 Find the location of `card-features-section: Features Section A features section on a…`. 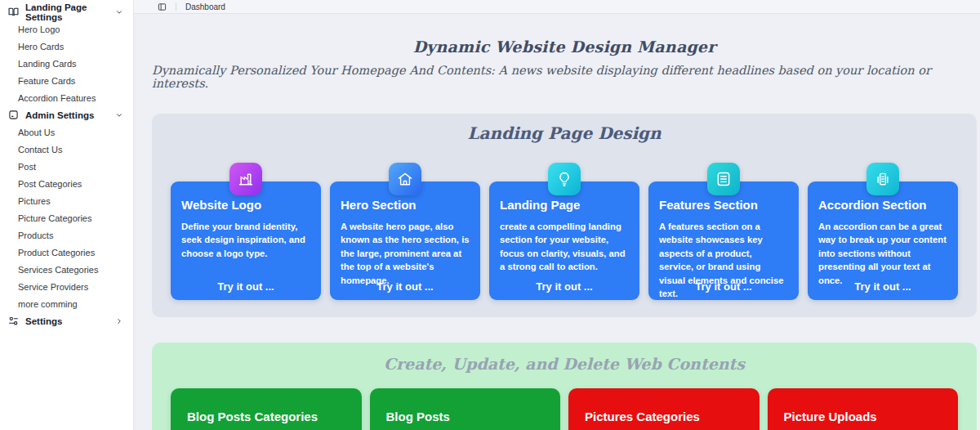

card-features-section: Features Section A features section on a… is located at coordinates (724, 240).